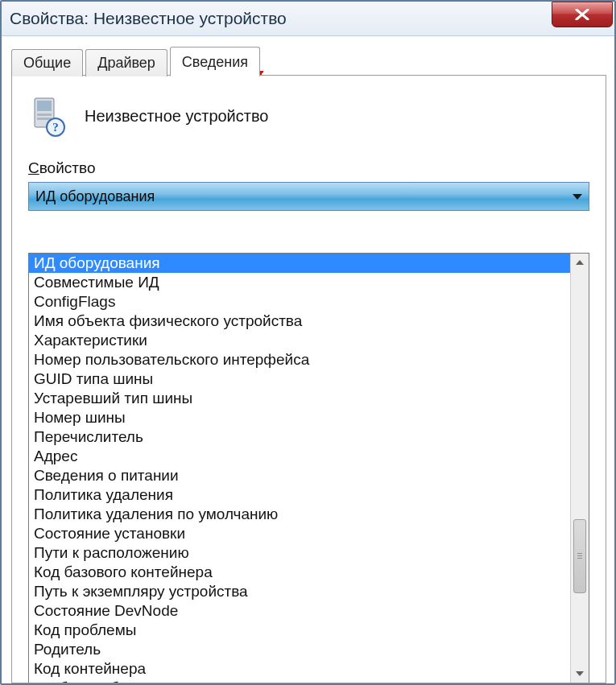 This screenshot has width=616, height=685. I want to click on device-name: Неизвестное устройство, so click(176, 116).